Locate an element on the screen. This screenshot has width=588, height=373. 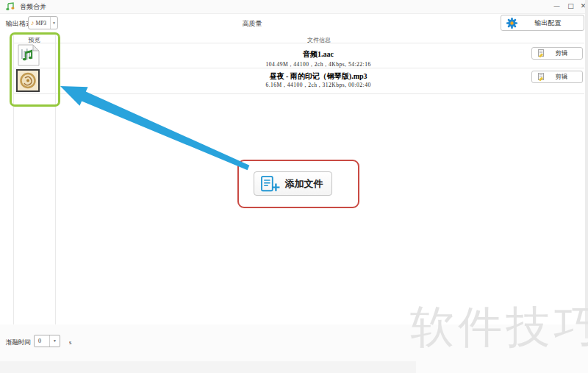
gear-icon is located at coordinates (512, 24).